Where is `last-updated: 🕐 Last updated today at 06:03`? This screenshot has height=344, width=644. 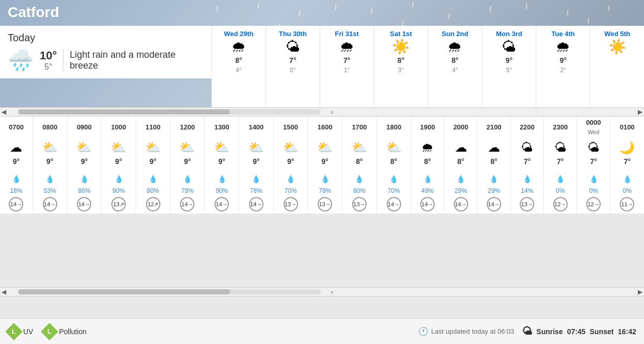 last-updated: 🕐 Last updated today at 06:03 is located at coordinates (466, 331).